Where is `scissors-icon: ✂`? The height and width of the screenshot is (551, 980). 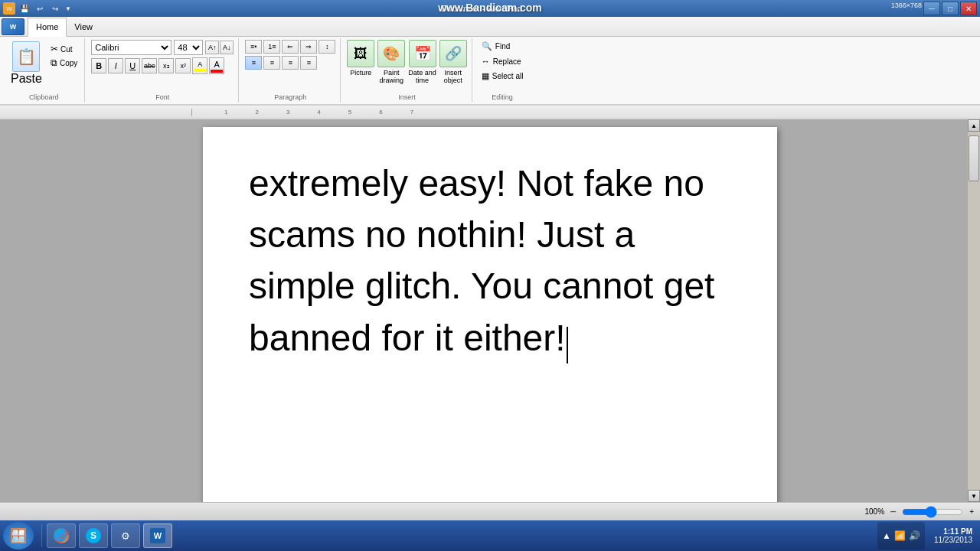
scissors-icon: ✂ is located at coordinates (54, 49).